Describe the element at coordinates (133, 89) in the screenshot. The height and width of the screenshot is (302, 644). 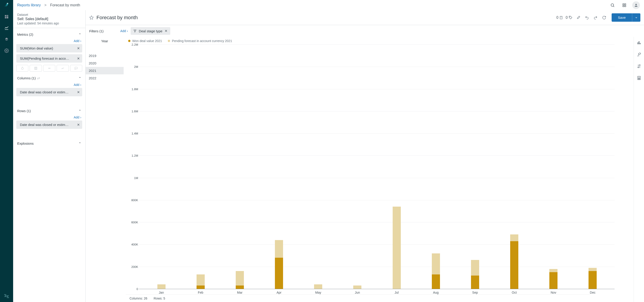
I see `y-tick-label: 1.8M` at that location.